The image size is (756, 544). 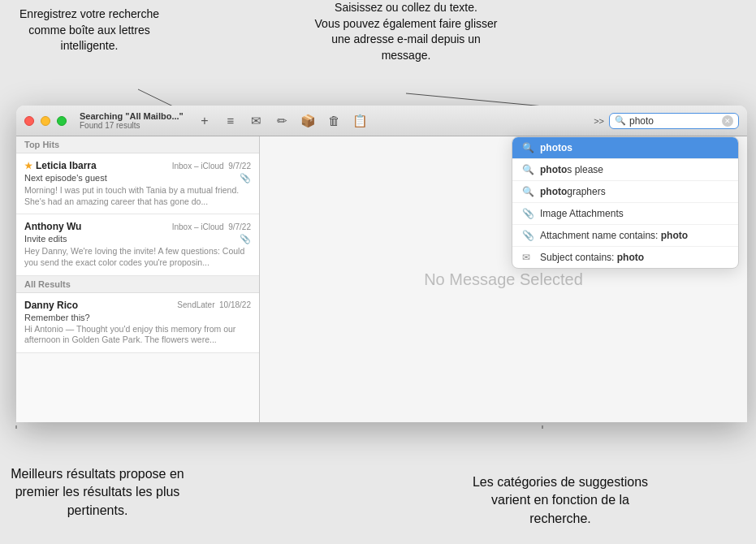 I want to click on no-message-label: No Message Selected, so click(x=503, y=279).